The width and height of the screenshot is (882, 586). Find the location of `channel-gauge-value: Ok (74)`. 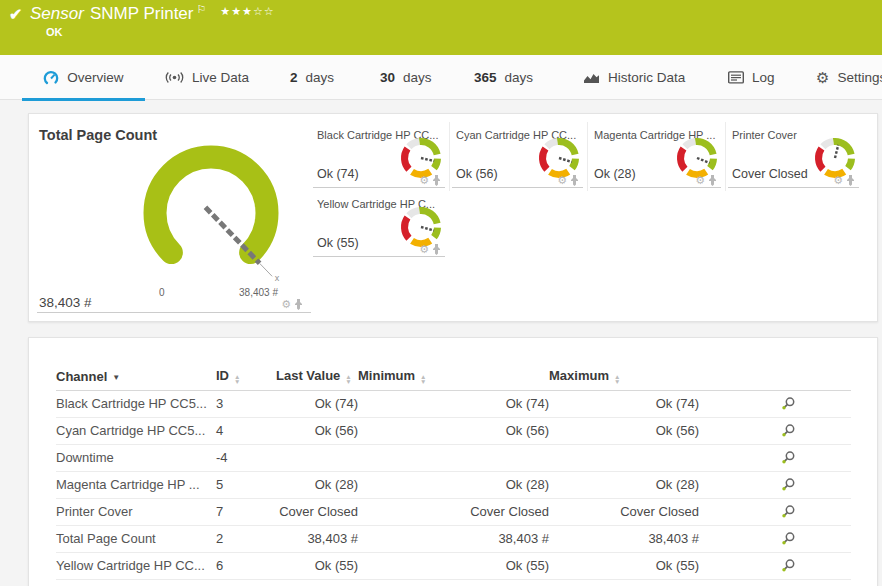

channel-gauge-value: Ok (74) is located at coordinates (338, 174).